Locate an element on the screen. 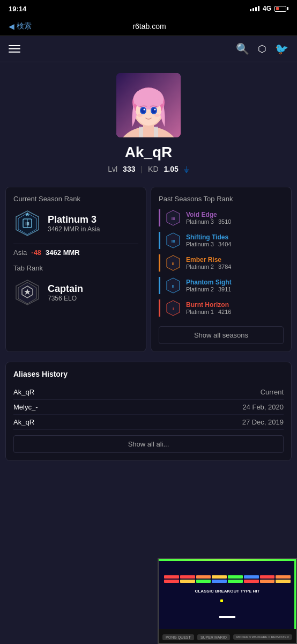 This screenshot has height=644, width=297. mmr-detail: 3462 MMR in Asia is located at coordinates (74, 229).